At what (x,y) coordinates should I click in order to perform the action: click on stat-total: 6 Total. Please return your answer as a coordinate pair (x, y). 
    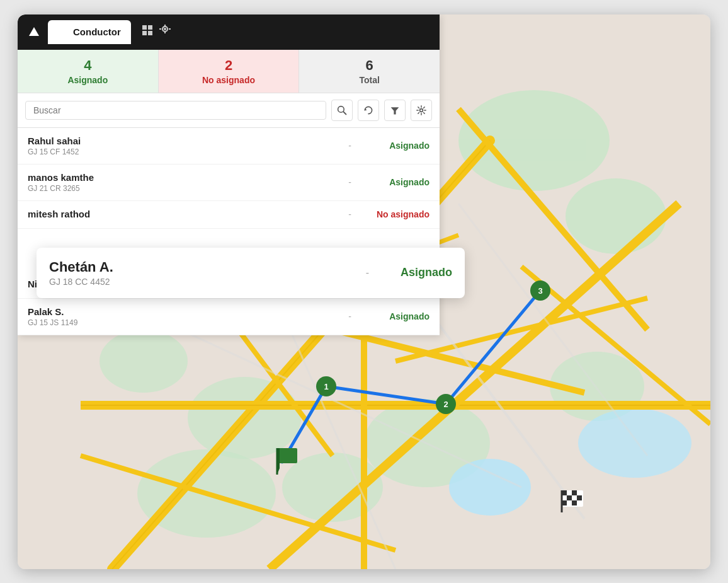
    Looking at the image, I should click on (369, 71).